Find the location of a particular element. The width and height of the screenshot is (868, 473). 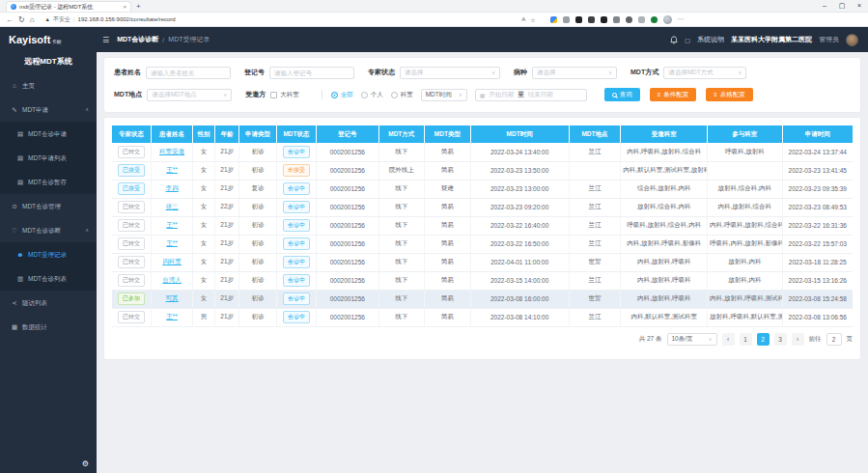

cell-invited_depts: 内科,放射科,呼吸科,影像科 is located at coordinates (664, 243).